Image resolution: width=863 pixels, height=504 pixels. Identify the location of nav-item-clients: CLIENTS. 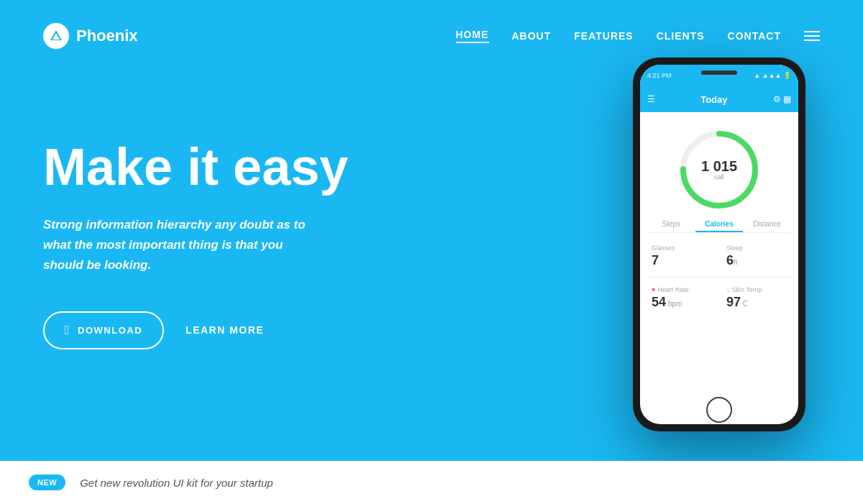
(680, 36).